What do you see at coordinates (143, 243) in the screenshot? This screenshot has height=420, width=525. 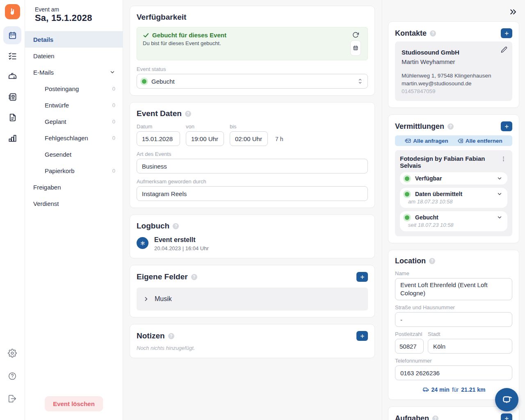 I see `log-asterisk-icon` at bounding box center [143, 243].